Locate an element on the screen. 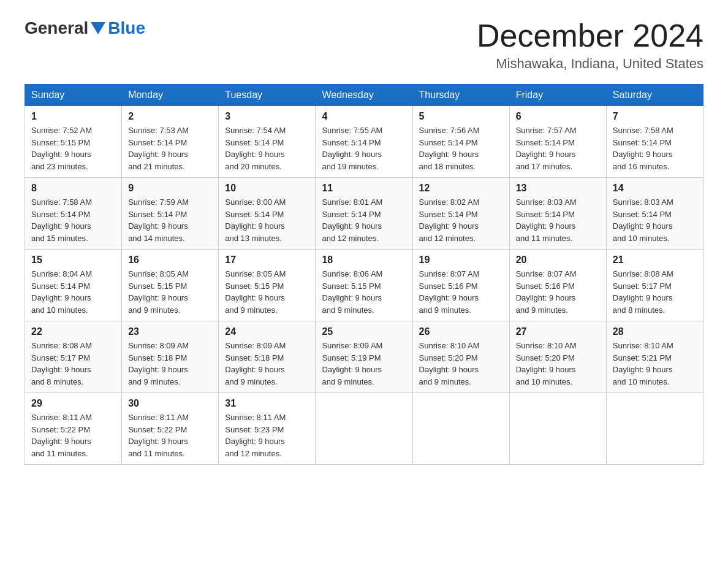  day-info: Sunrise: 7:54 AM Sunset: 5:14 PM Dayligh… is located at coordinates (267, 148).